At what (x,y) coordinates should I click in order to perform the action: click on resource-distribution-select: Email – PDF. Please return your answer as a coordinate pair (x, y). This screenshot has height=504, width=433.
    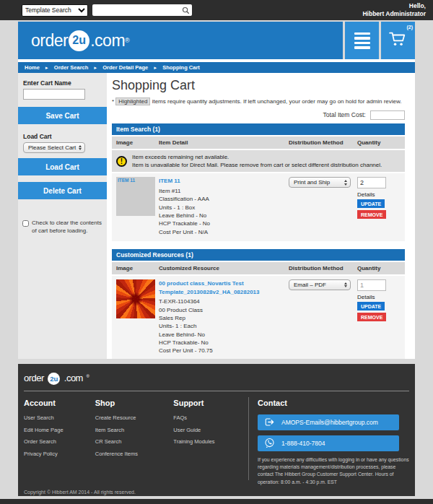
    Looking at the image, I should click on (320, 284).